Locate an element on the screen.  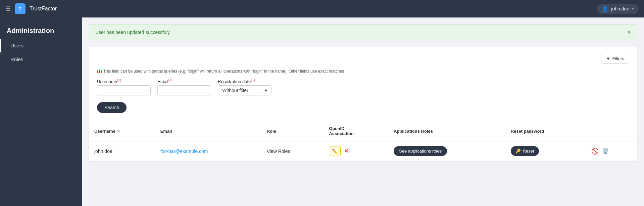
username-field-group: Username(1) is located at coordinates (124, 87).